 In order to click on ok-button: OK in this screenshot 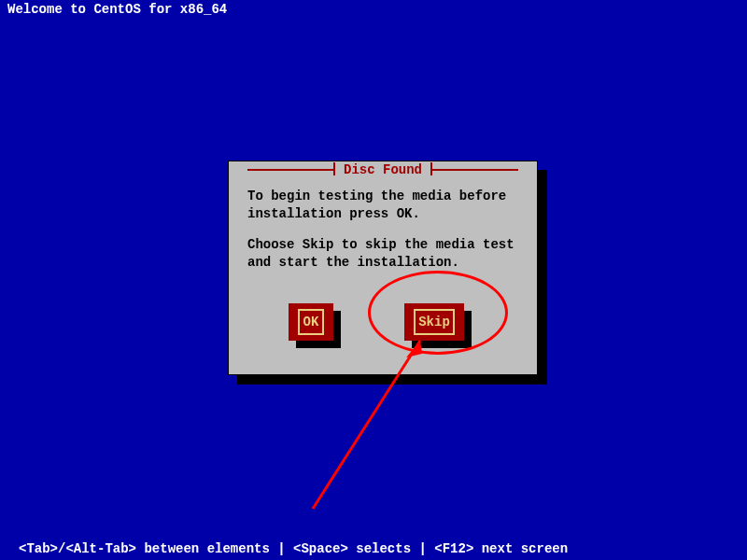, I will do `click(311, 322)`.